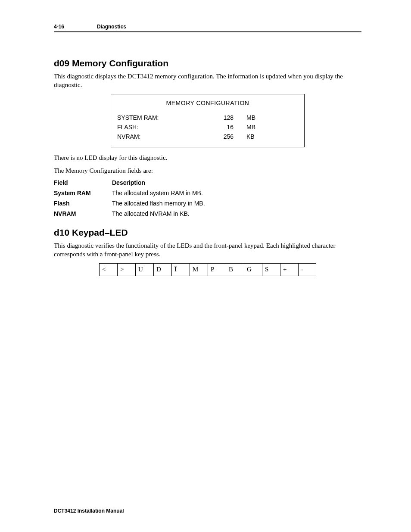 The height and width of the screenshot is (532, 411). I want to click on fields-row: NVRAM The allocated NVRAM in KB., so click(208, 214).